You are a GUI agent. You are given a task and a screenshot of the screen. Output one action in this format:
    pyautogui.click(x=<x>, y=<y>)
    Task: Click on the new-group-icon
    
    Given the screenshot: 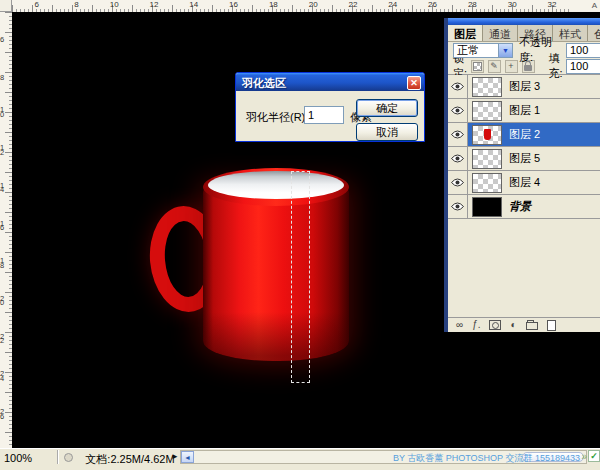 What is the action you would take?
    pyautogui.click(x=532, y=325)
    